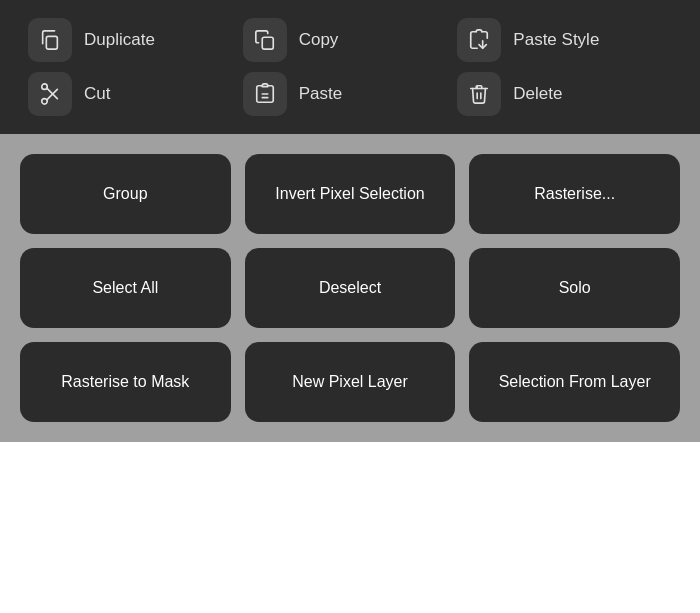  I want to click on toolbar-row-2: Cut Paste, so click(350, 94).